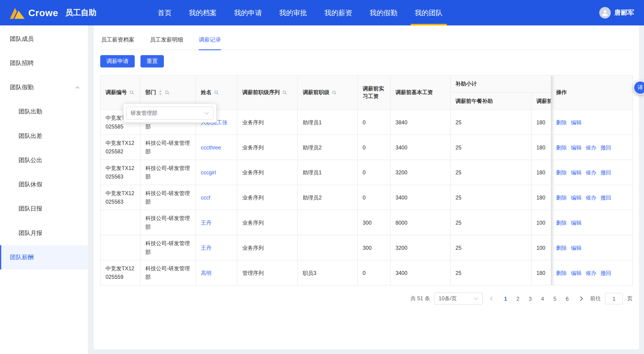  What do you see at coordinates (170, 113) in the screenshot?
I see `dept-filter-select: 研发管理部` at bounding box center [170, 113].